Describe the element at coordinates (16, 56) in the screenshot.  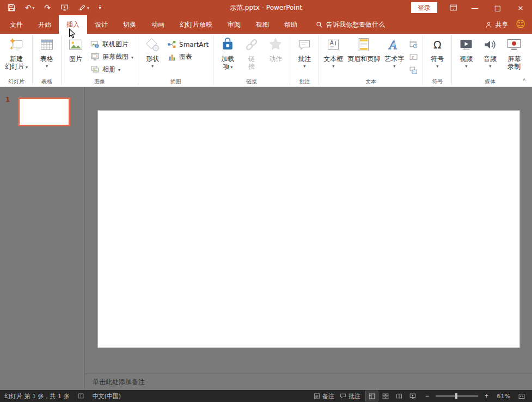
I see `new-slide-button: 新建 幻灯片 ▾` at that location.